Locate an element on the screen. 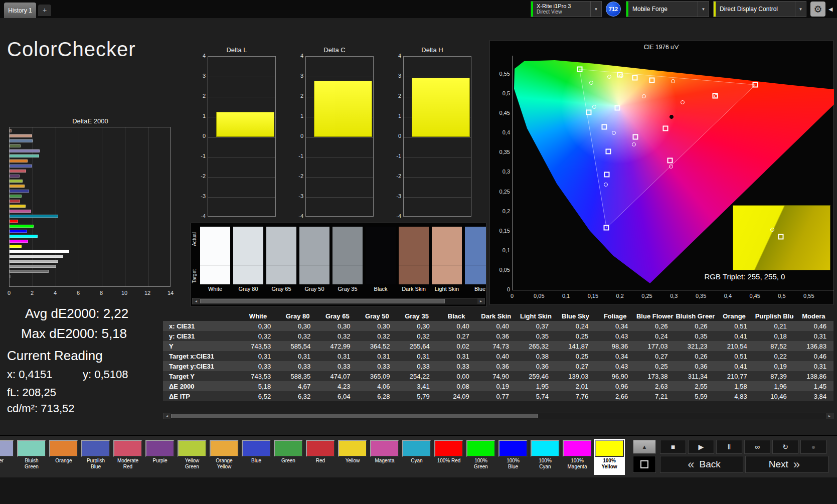 Image resolution: width=837 pixels, height=504 pixels. table-scroll-track is located at coordinates (498, 416).